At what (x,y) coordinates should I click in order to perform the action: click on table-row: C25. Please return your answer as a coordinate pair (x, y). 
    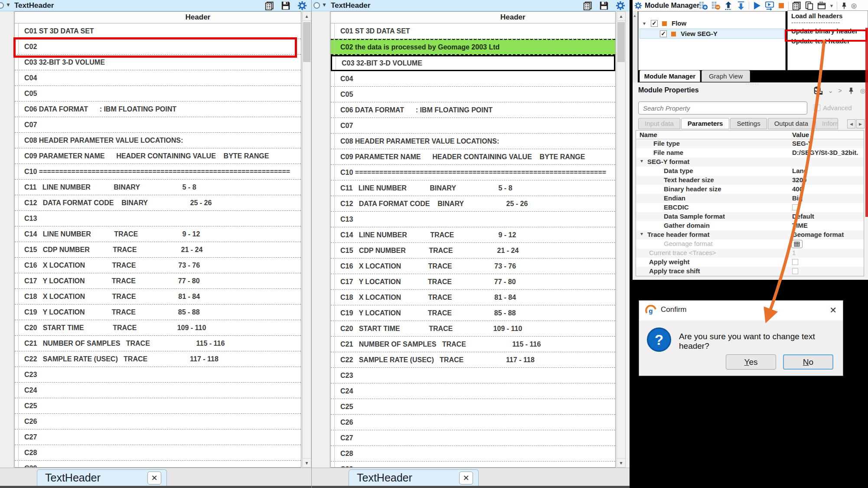
    Looking at the image, I should click on (158, 406).